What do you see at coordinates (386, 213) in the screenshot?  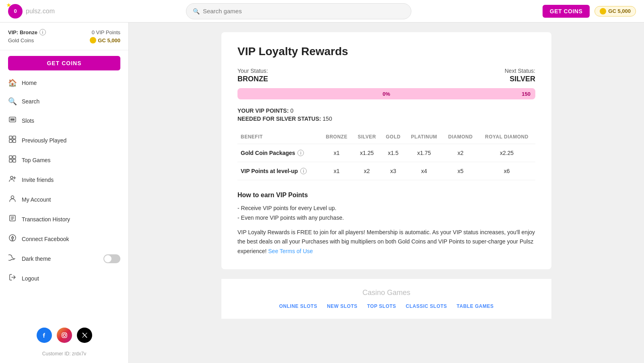 I see `earn-lines: - Receive VIP points for every Level up.…` at bounding box center [386, 213].